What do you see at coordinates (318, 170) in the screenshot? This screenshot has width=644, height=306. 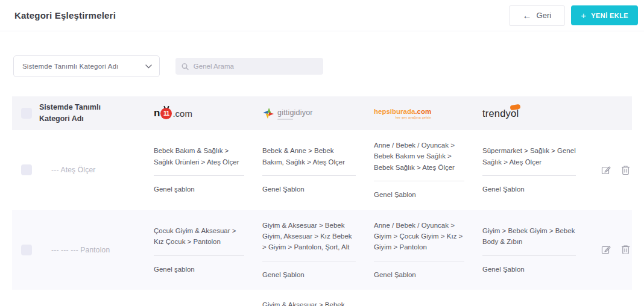 I see `gittigidiyor-mapping-cell: Bebek & Anne > Bebek Bakım, Sağlık > Ate…` at bounding box center [318, 170].